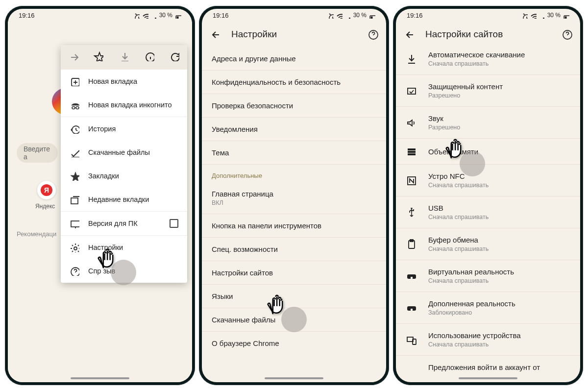 Image resolution: width=588 pixels, height=392 pixels. What do you see at coordinates (37, 153) in the screenshot?
I see `search-input: Введите а` at bounding box center [37, 153].